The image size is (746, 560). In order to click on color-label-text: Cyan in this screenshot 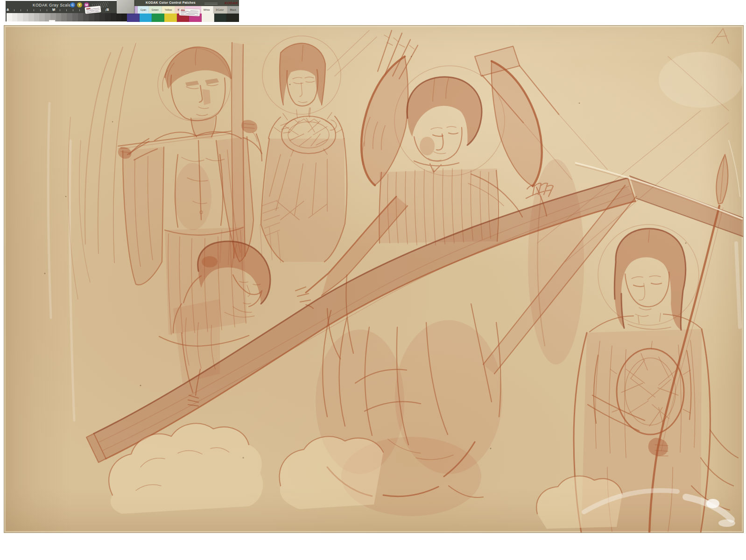, I will do `click(143, 9)`.